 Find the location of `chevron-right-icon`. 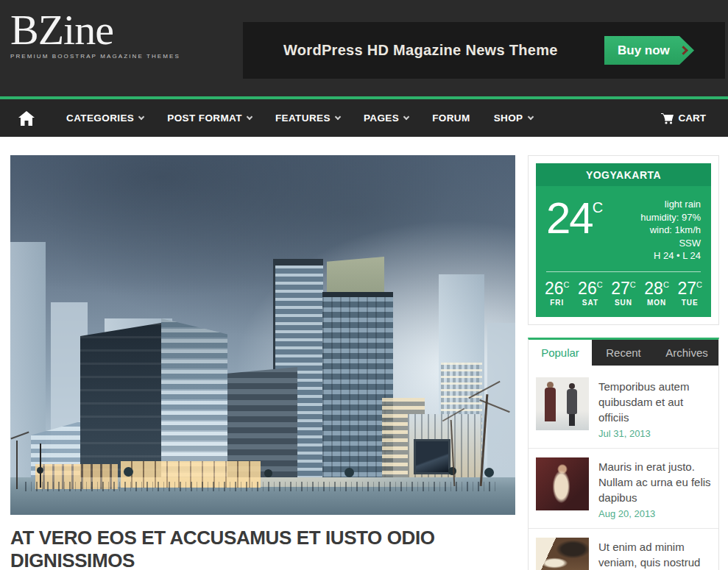

chevron-right-icon is located at coordinates (683, 50).